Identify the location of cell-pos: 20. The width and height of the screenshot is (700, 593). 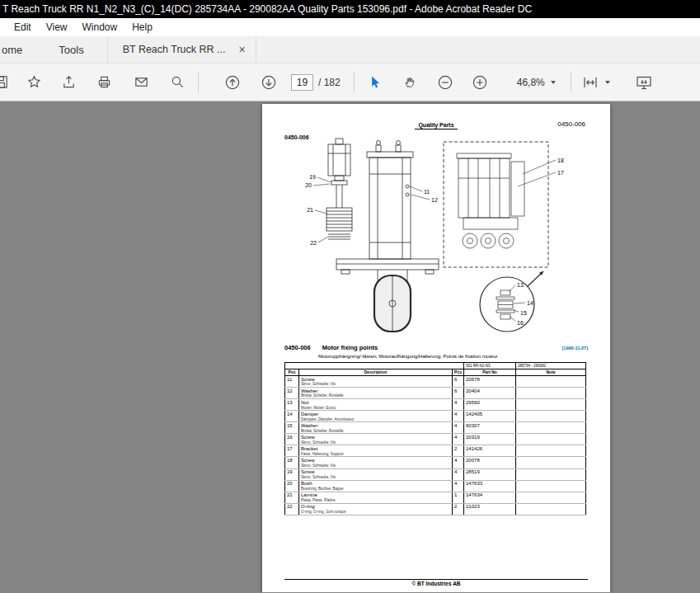
(292, 486).